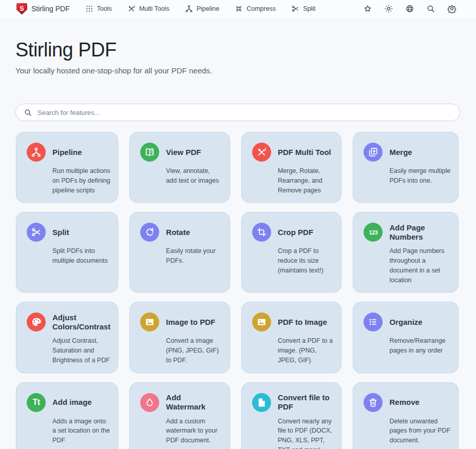 Image resolution: width=476 pixels, height=449 pixels. Describe the element at coordinates (373, 152) in the screenshot. I see `merge-icon` at that location.